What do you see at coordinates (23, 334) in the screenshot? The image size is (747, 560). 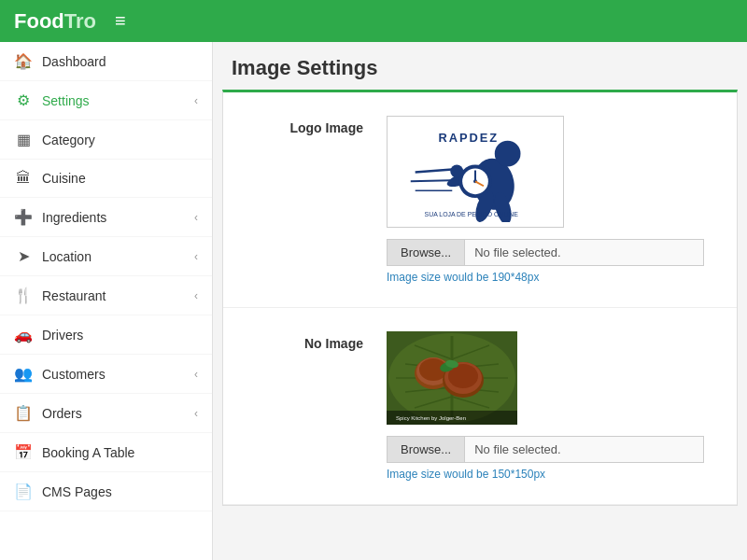 I see `drivers-icon: 🚗` at bounding box center [23, 334].